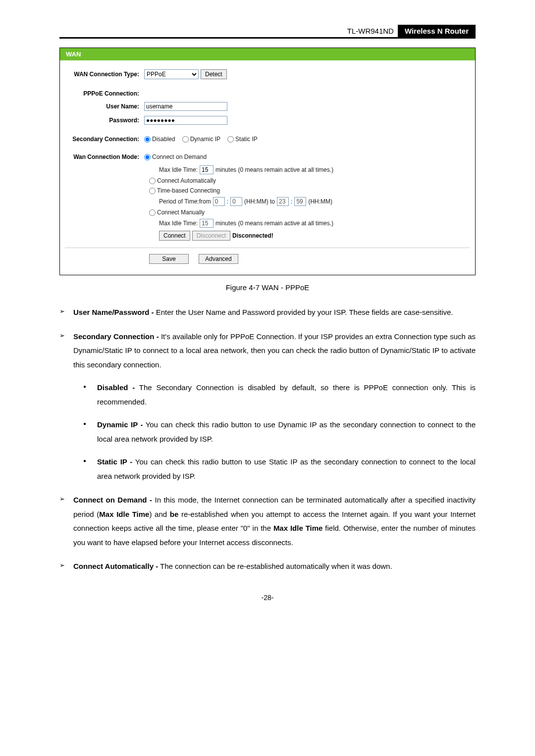 The width and height of the screenshot is (535, 756). I want to click on wan-conn-type-label: WAN Connection Type:, so click(105, 74).